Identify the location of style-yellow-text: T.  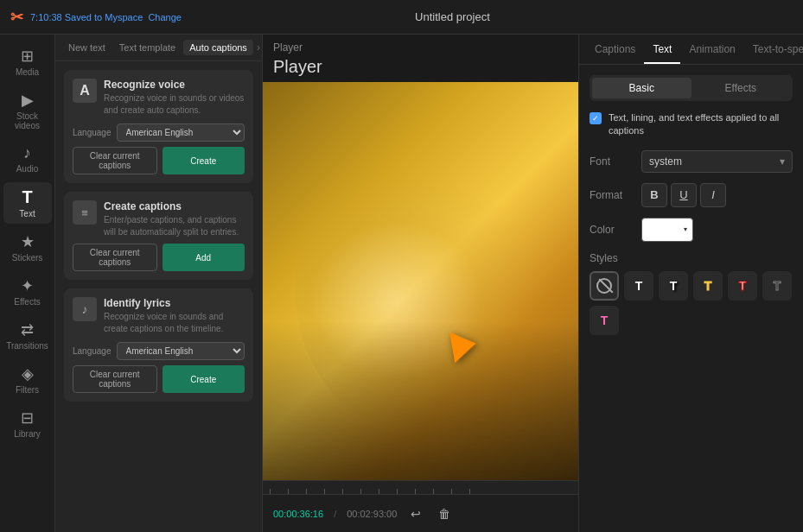
(709, 286).